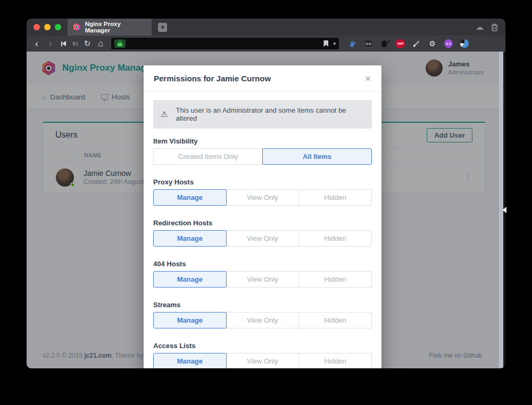  I want to click on extension-bird-icon, so click(352, 44).